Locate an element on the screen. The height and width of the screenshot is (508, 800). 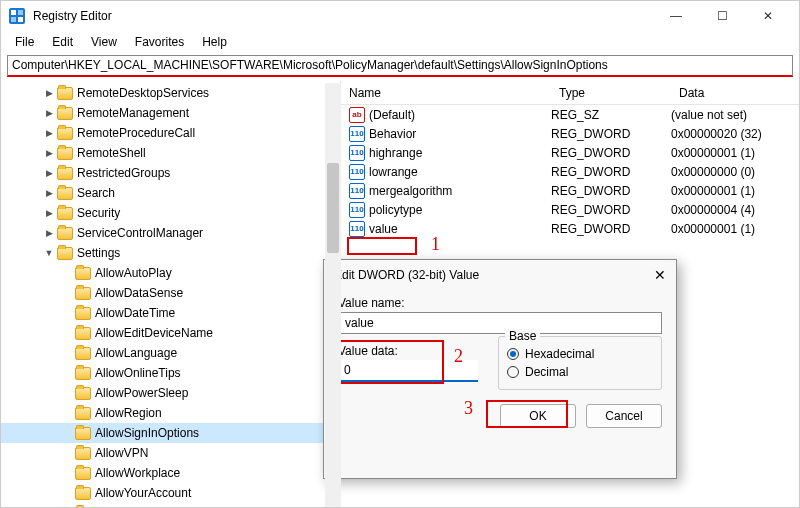
tree-item: AllowWorkplace is located at coordinates (170, 473).